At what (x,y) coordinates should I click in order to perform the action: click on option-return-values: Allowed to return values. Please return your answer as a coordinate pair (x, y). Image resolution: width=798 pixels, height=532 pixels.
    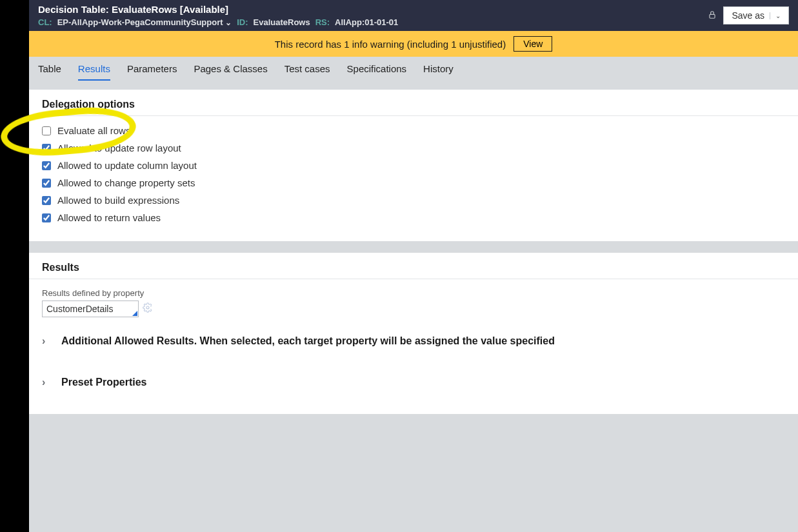
    Looking at the image, I should click on (414, 218).